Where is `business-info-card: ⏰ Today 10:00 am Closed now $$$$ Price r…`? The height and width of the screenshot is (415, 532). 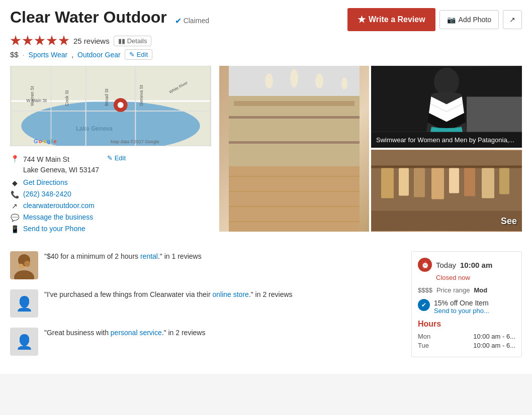 business-info-card: ⏰ Today 10:00 am Closed now $$$$ Price r… is located at coordinates (467, 304).